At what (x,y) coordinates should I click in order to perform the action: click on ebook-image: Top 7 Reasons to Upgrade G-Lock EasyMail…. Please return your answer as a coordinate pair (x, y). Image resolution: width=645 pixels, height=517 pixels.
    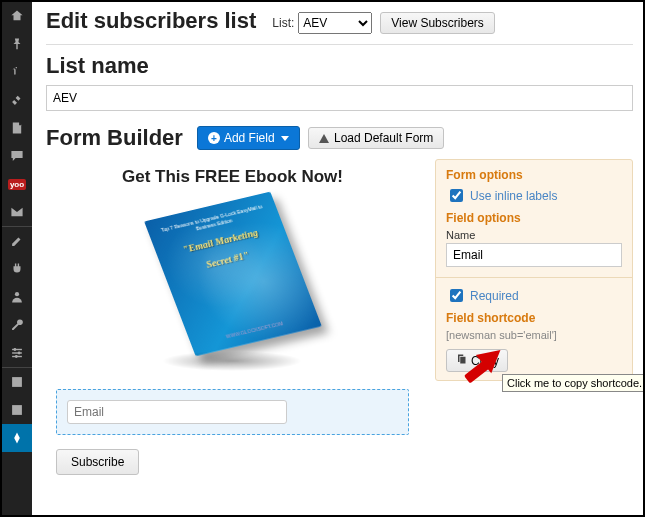
    Looking at the image, I should click on (233, 284).